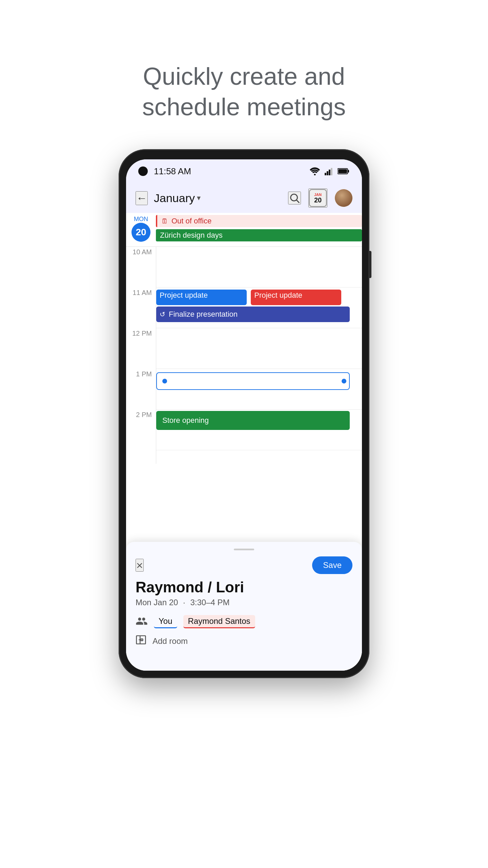  What do you see at coordinates (294, 198) in the screenshot?
I see `search-icon` at bounding box center [294, 198].